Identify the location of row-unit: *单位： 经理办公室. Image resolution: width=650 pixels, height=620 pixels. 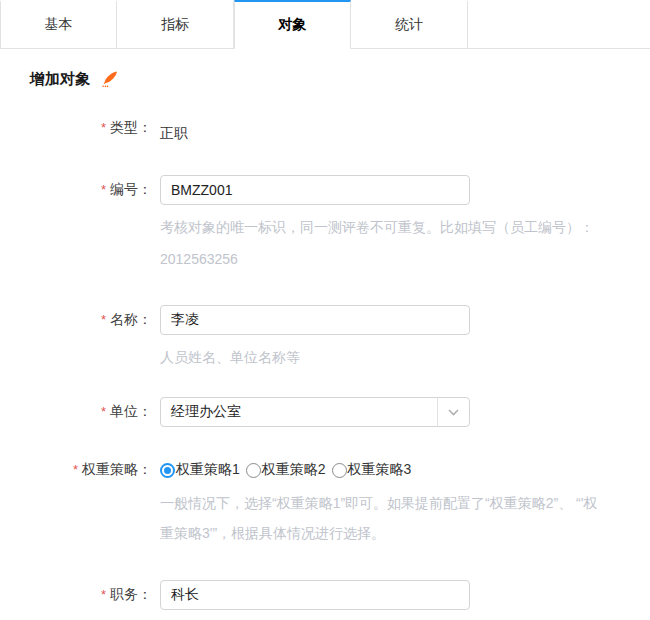
(325, 412).